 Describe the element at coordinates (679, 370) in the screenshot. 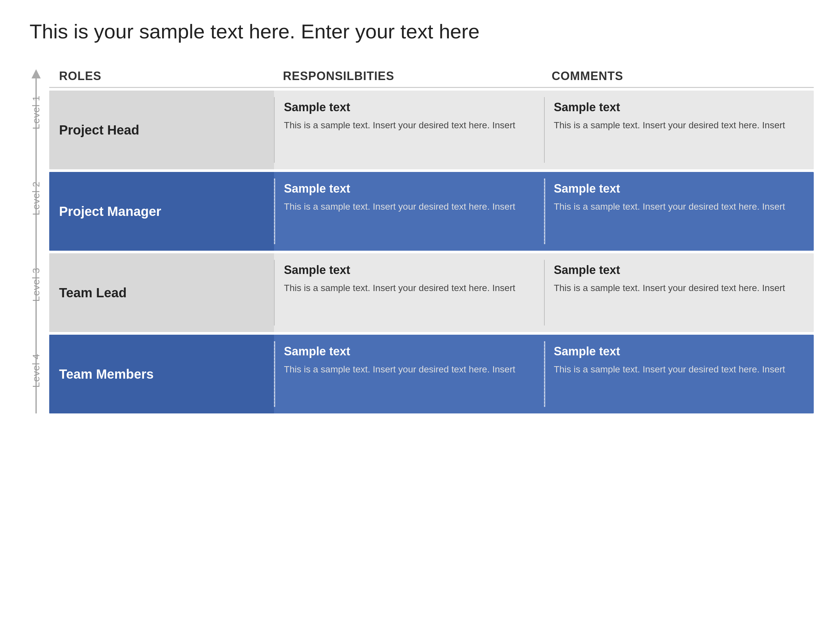

I see `comm-body-4: This is a sample text. Insert your desir…` at that location.